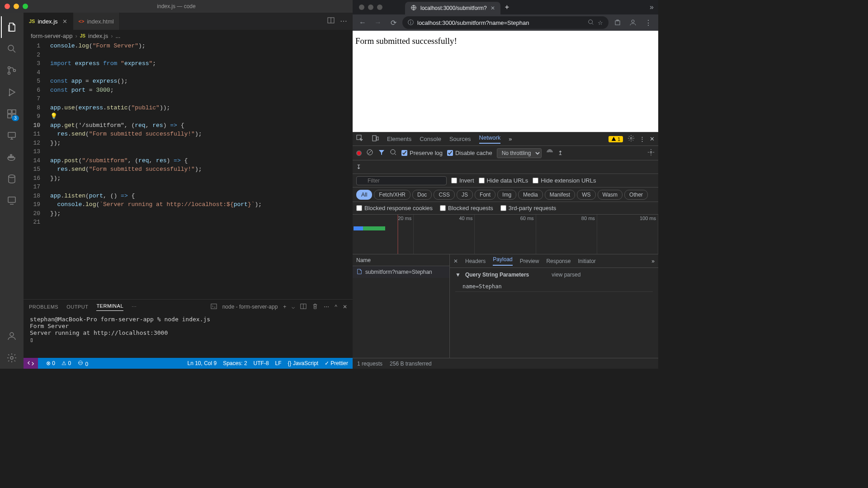 The image size is (868, 488). I want to click on view-parsed-link: view parsed, so click(566, 275).